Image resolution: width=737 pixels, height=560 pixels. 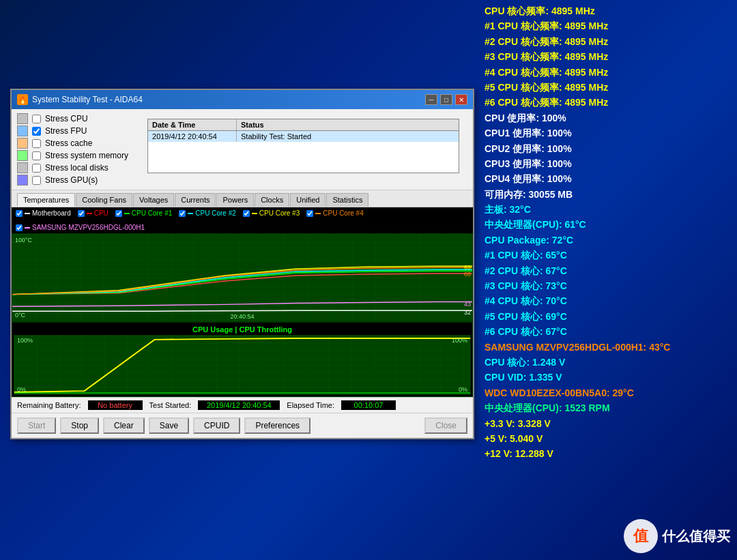 I want to click on checkbox-stress-gpu, so click(x=37, y=180).